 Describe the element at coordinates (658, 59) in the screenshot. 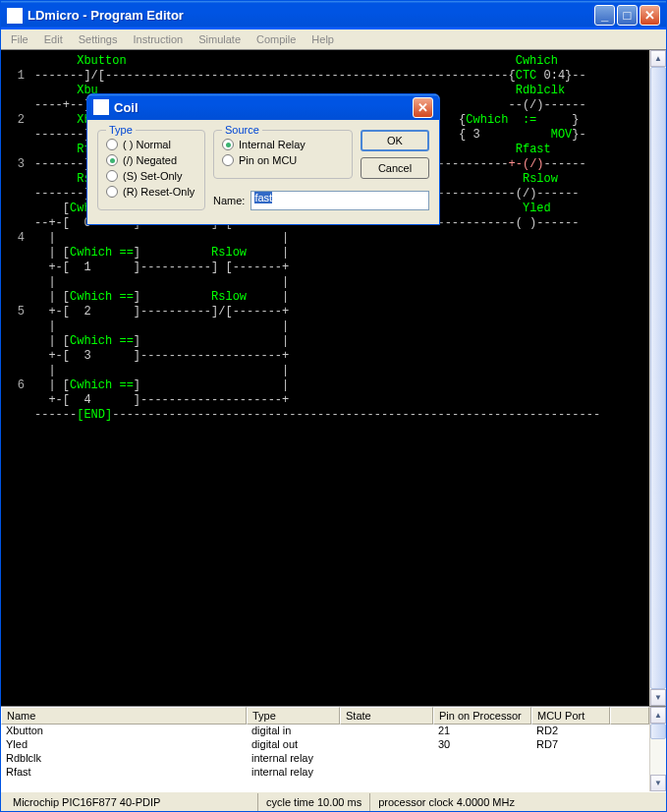

I see `scroll-up-button: ▲` at that location.